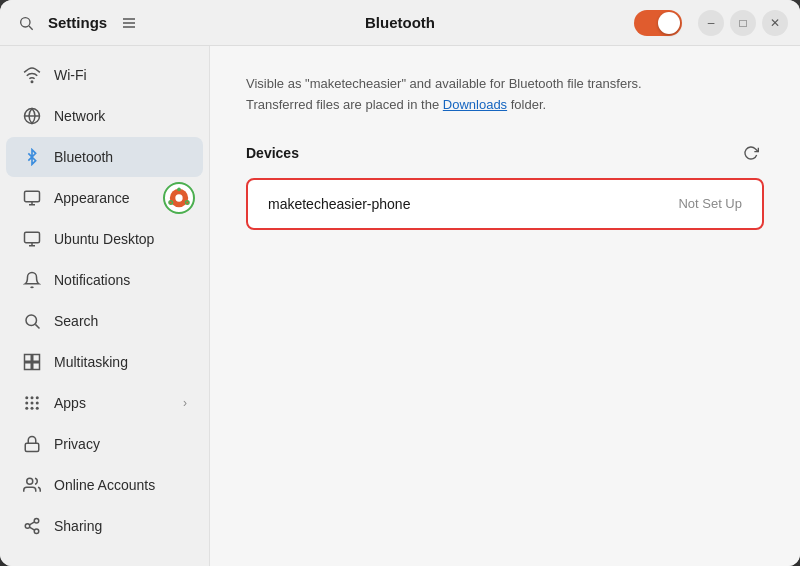 This screenshot has width=800, height=566. What do you see at coordinates (70, 75) in the screenshot?
I see `sidebar-item-wifi-label: Wi-Fi` at bounding box center [70, 75].